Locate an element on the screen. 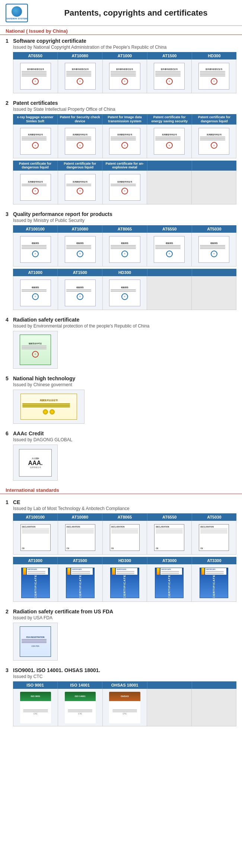  cert-card: 软件著作权登记证书 章 is located at coordinates (169, 76).